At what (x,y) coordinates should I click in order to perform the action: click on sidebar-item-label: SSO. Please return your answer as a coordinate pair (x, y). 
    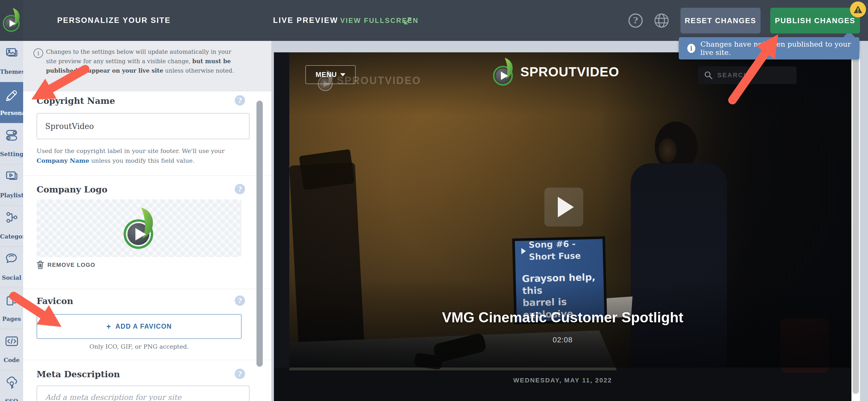
    Looking at the image, I should click on (11, 400).